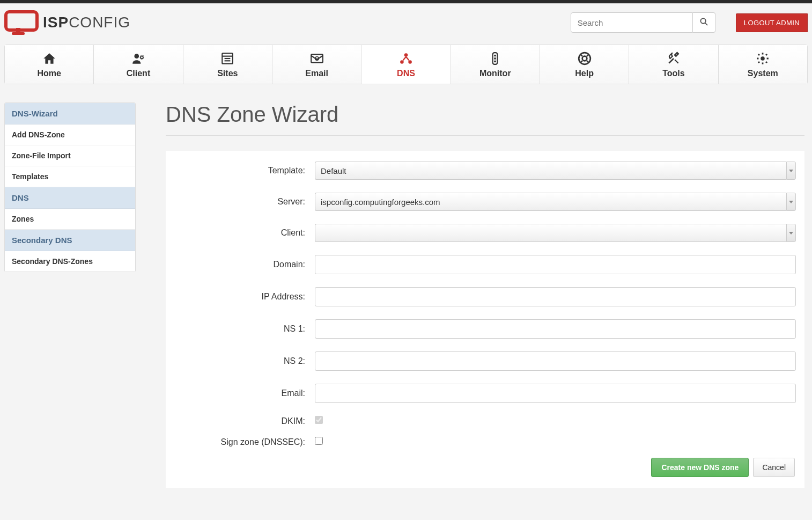  What do you see at coordinates (70, 177) in the screenshot?
I see `sidebar-item-templates: Templates` at bounding box center [70, 177].